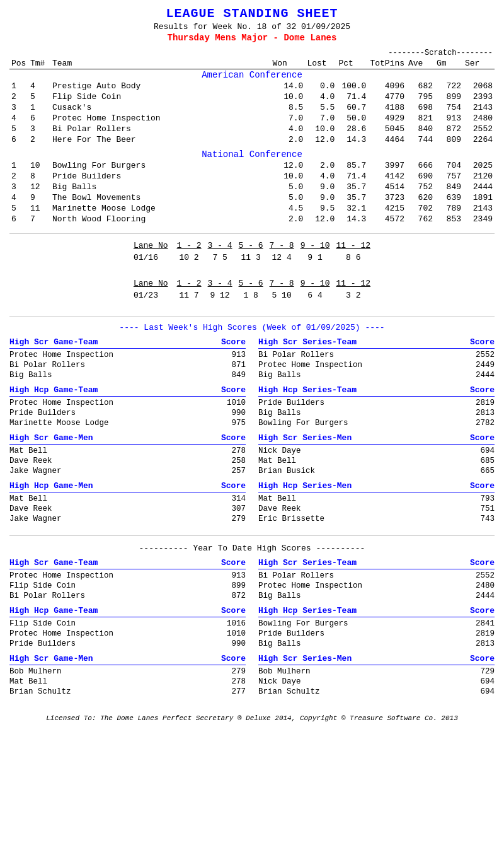 Image resolution: width=504 pixels, height=850 pixels. I want to click on score-entry: Protec Home Inspection2449, so click(377, 365).